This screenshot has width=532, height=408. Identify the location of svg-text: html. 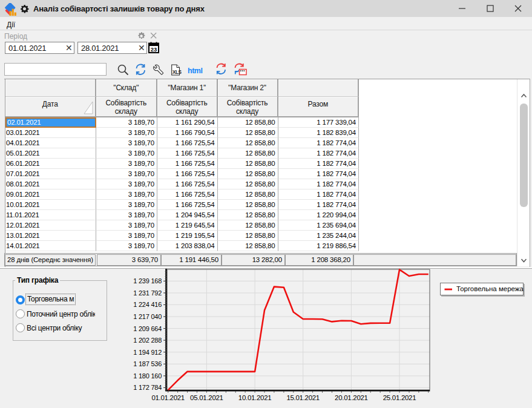
(195, 71).